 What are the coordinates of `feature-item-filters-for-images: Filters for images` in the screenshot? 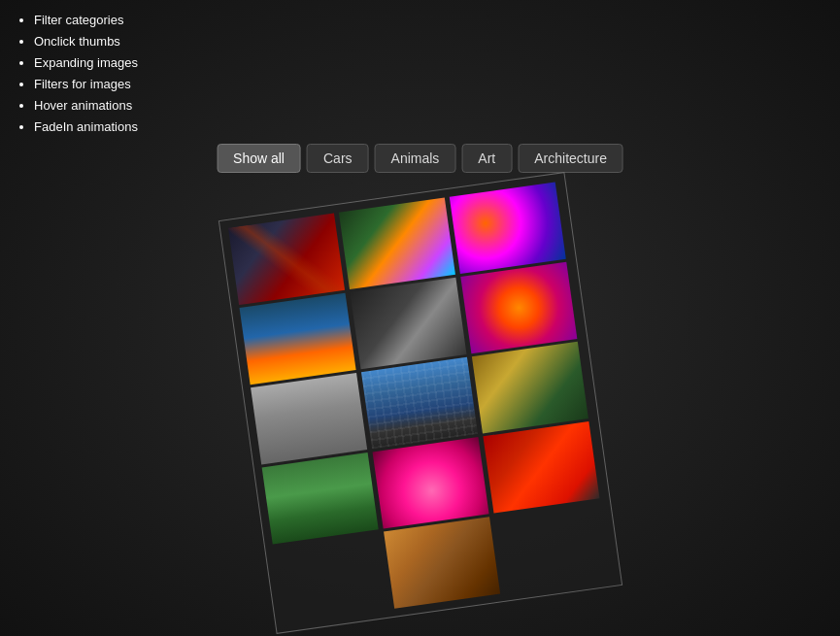 It's located at (85, 84).